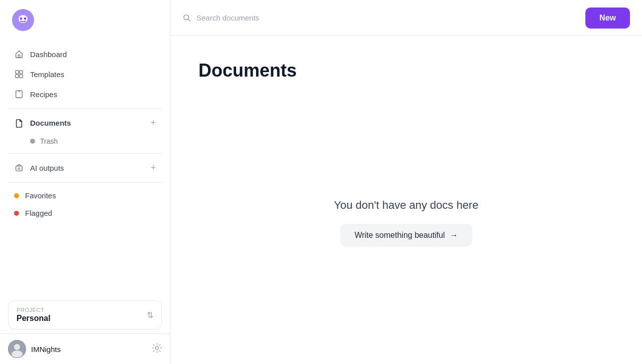 Image resolution: width=642 pixels, height=364 pixels. What do you see at coordinates (150, 315) in the screenshot?
I see `chevron-updown-icon: ⇅` at bounding box center [150, 315].